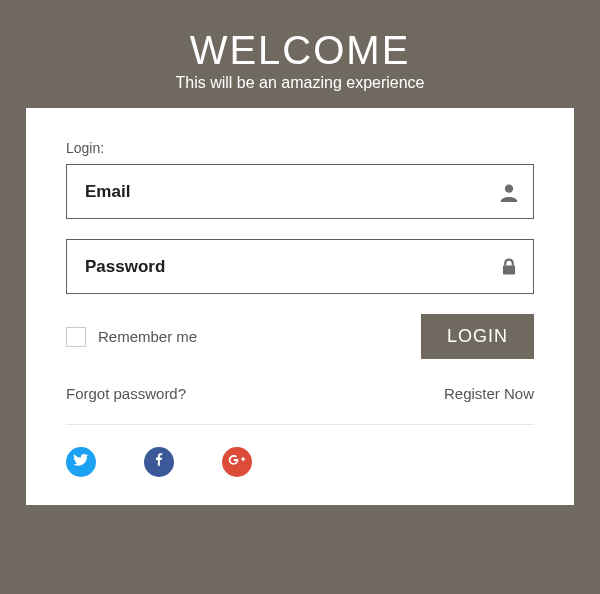  I want to click on google-plus-icon, so click(237, 462).